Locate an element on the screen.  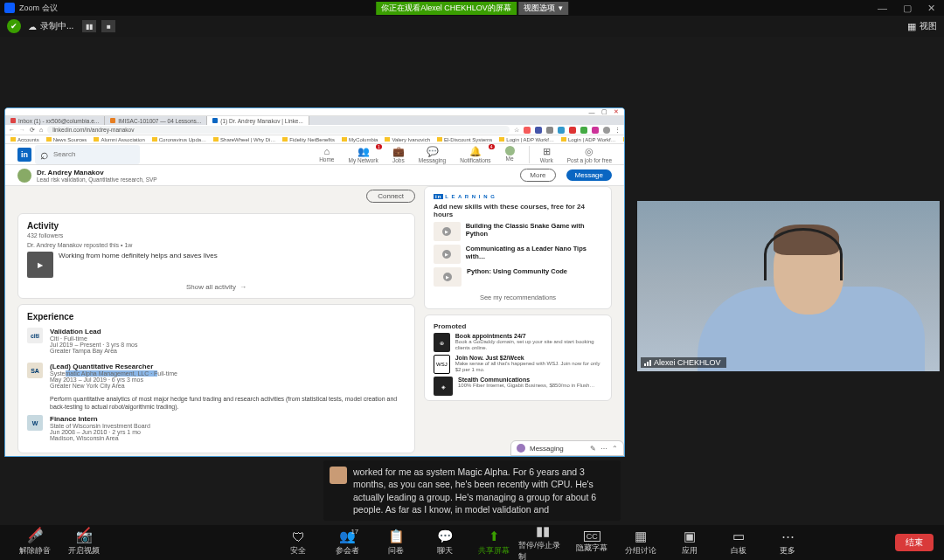
record-pause-button: ▮▮ is located at coordinates (89, 26).